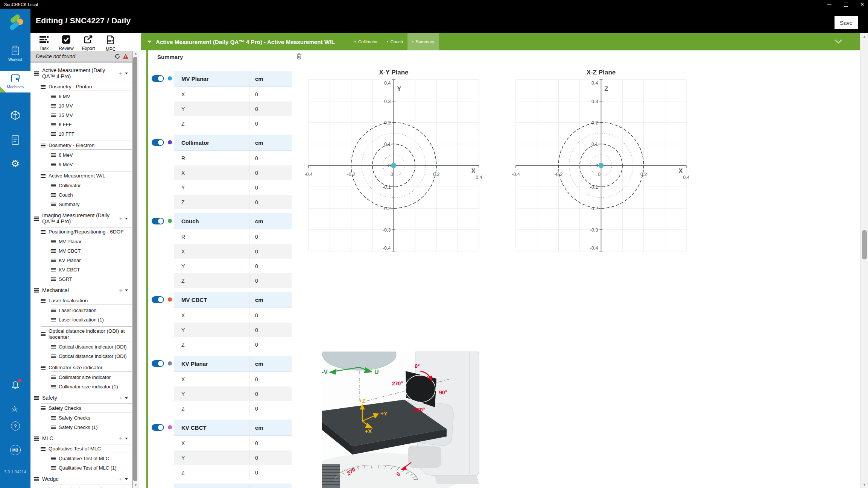 This screenshot has height=488, width=868. What do you see at coordinates (838, 42) in the screenshot?
I see `chevron-down-icon` at bounding box center [838, 42].